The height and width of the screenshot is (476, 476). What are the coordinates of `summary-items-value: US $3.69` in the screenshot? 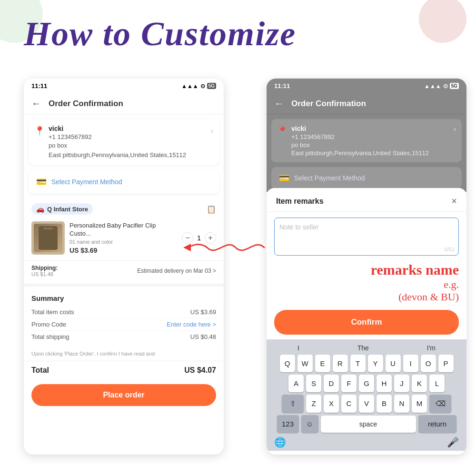 It's located at (203, 312).